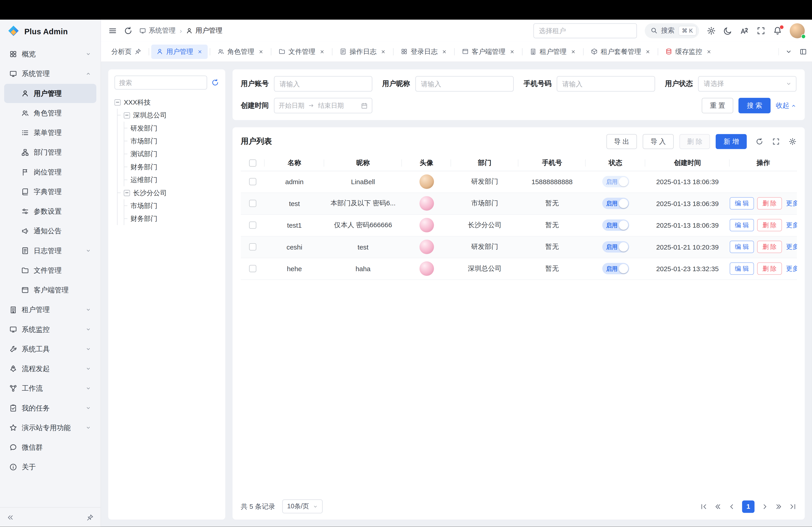 This screenshot has height=527, width=812. What do you see at coordinates (789, 51) in the screenshot?
I see `tabs-dropdown-icon` at bounding box center [789, 51].